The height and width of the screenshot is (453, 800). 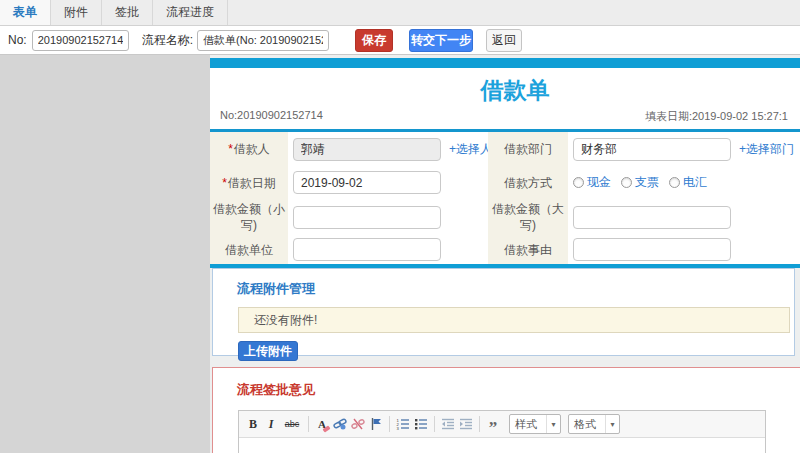 I want to click on form-date-text: 填表日期:2019-09-02 15:27:1, so click(x=716, y=116).